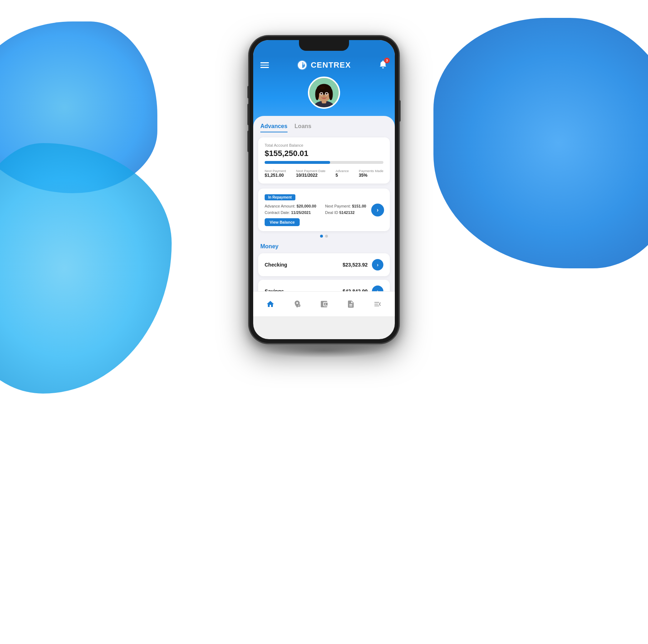  What do you see at coordinates (86, 268) in the screenshot?
I see `bg-blob-bottom-left` at bounding box center [86, 268].